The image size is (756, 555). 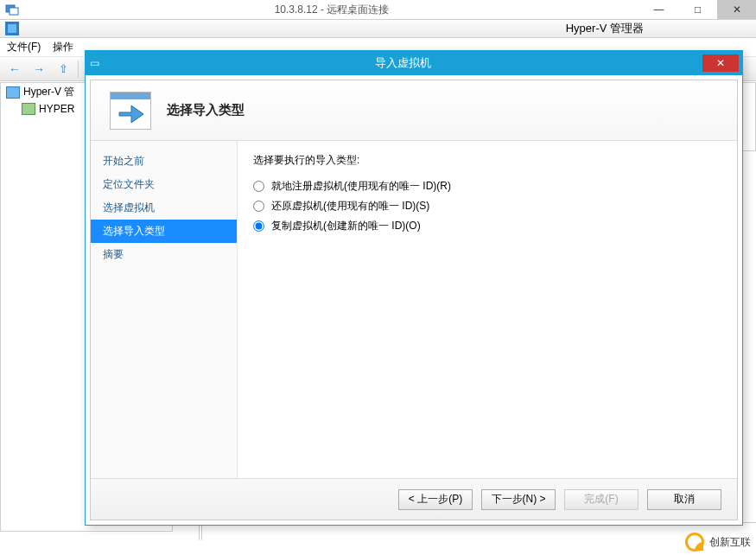 I want to click on host-icon, so click(x=29, y=109).